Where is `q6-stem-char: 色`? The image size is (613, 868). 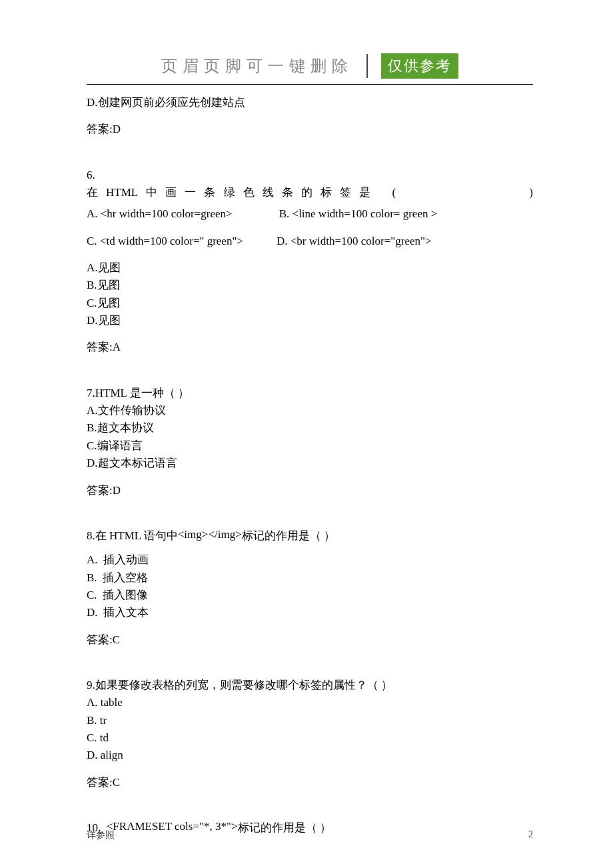 q6-stem-char: 色 is located at coordinates (249, 193).